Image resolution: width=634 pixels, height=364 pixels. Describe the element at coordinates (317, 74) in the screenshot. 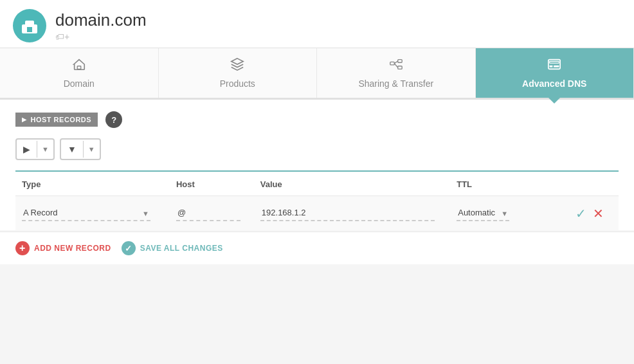

I see `tab-bar: Domain Products Sharing & Transfer` at that location.